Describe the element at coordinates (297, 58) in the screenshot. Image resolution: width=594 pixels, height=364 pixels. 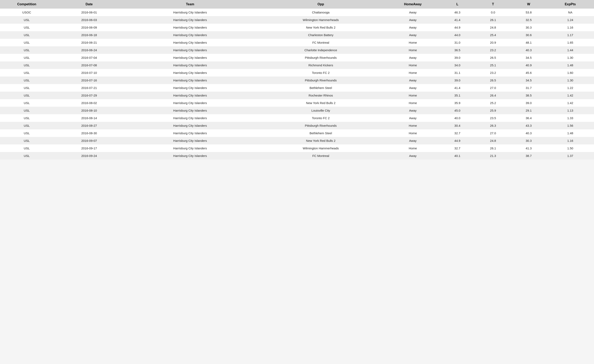
I see `table-row: USL2016-07-04Harrisburg City IslandersPi…` at that location.